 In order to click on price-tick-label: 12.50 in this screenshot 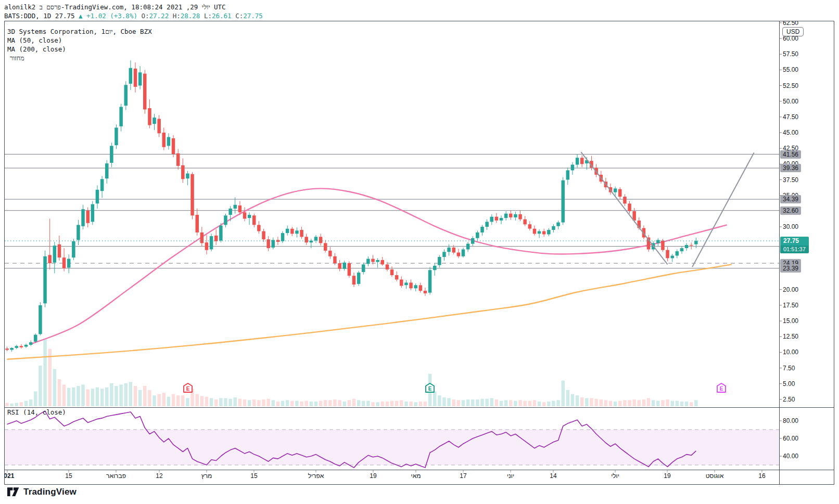, I will do `click(791, 337)`.